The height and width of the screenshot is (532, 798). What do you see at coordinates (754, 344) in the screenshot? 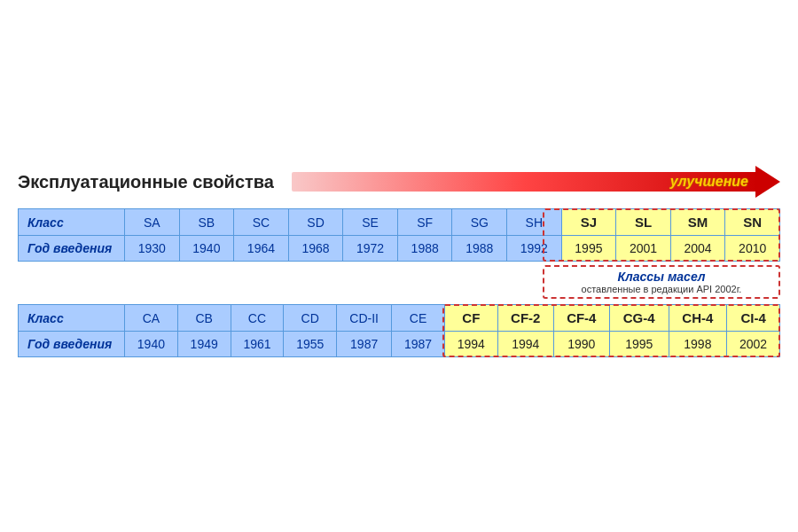
I see `table2-year-CI4: 2002` at bounding box center [754, 344].